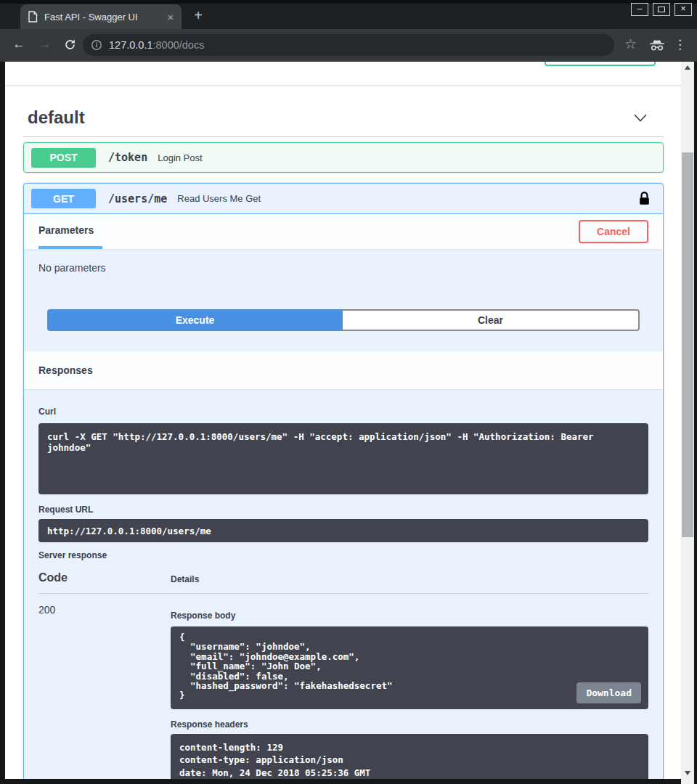 Image resolution: width=697 pixels, height=784 pixels. I want to click on response-body-line: }, so click(409, 695).